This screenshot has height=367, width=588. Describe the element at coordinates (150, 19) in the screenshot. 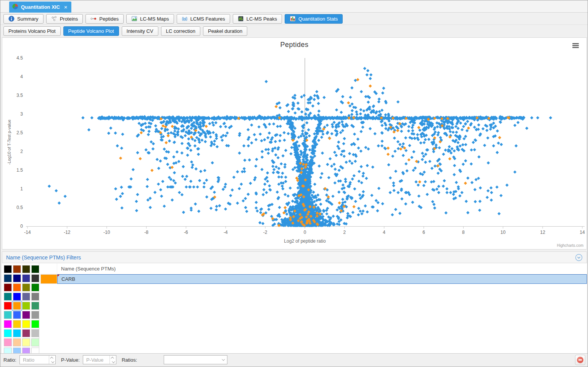

I see `tab-lc-ms-maps: LC-MS Maps` at that location.